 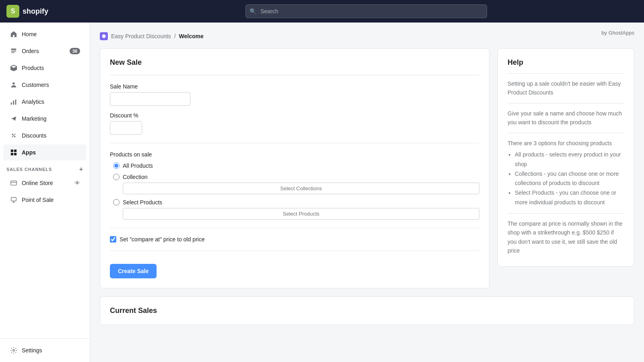 I want to click on apps-icon, so click(x=14, y=152).